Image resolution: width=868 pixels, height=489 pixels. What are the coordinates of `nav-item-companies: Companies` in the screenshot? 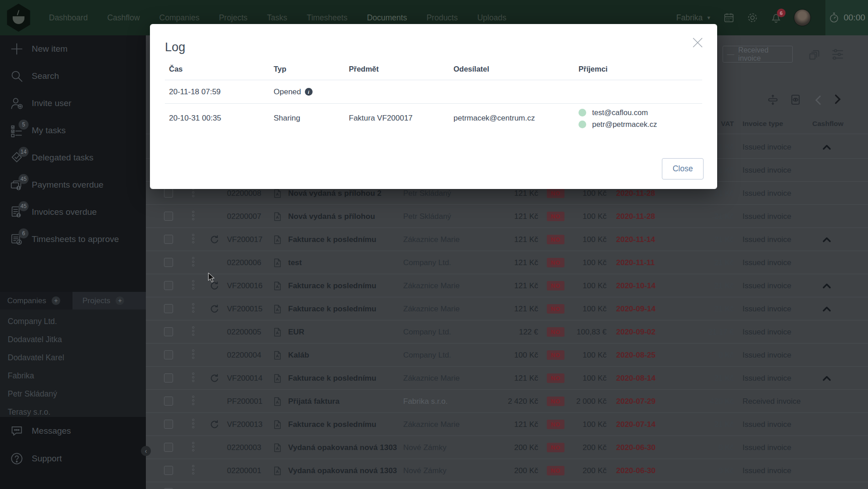 It's located at (179, 18).